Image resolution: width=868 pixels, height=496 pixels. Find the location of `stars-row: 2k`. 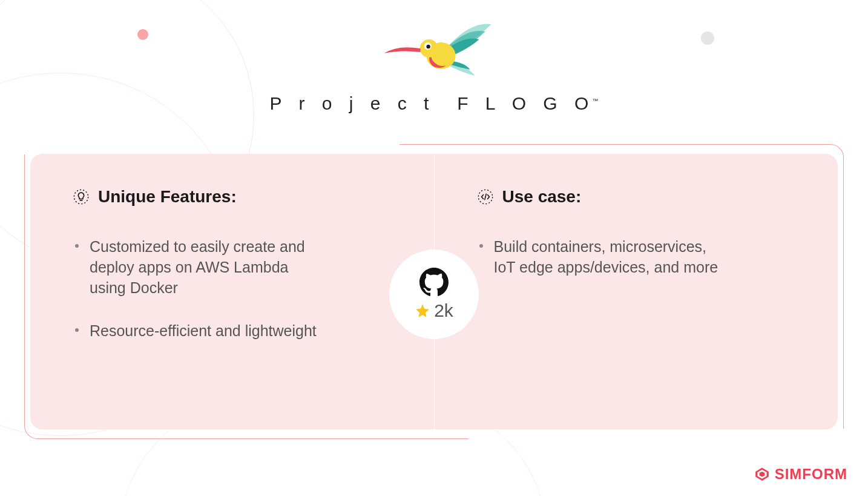

stars-row: 2k is located at coordinates (434, 311).